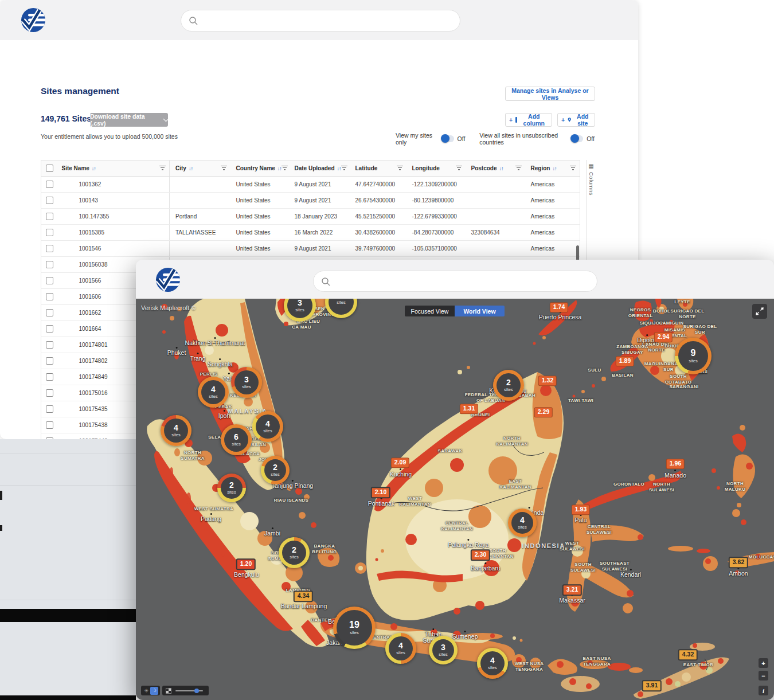 This screenshot has width=774, height=700. Describe the element at coordinates (146, 691) in the screenshot. I see `light-mode-icon: ☀` at that location.